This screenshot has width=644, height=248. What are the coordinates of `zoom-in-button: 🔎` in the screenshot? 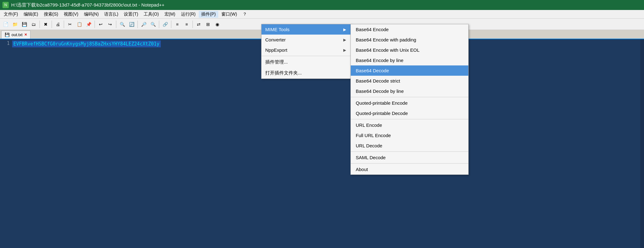 It's located at (144, 24).